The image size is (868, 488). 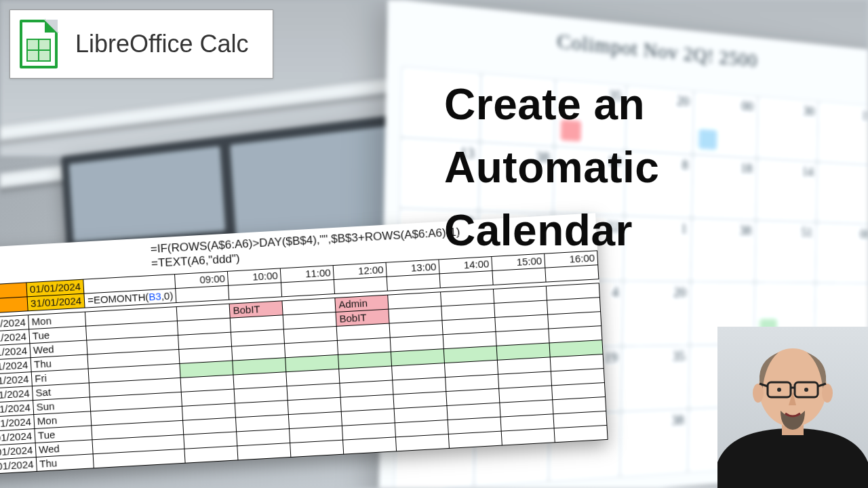 I want to click on weekday-cell: Thu, so click(x=65, y=462).